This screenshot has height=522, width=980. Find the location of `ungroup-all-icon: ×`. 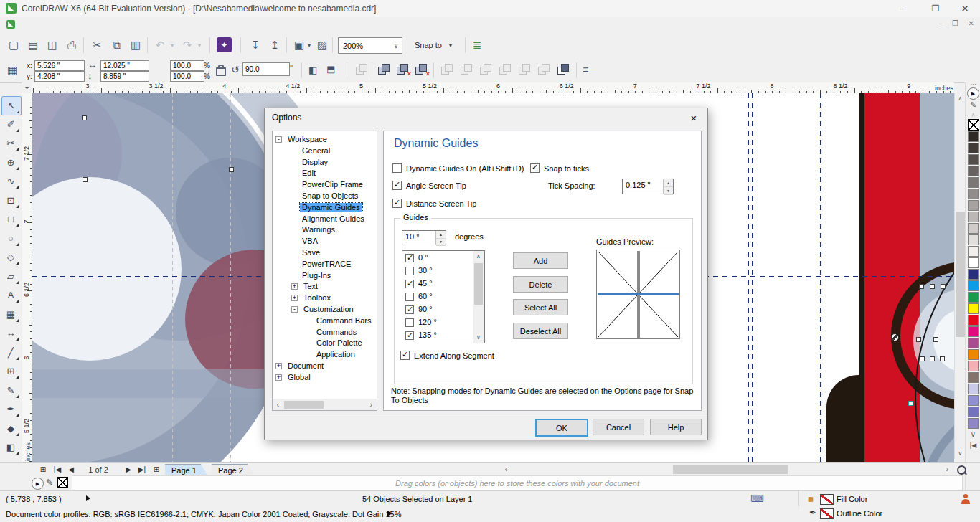

ungroup-all-icon: × is located at coordinates (421, 70).